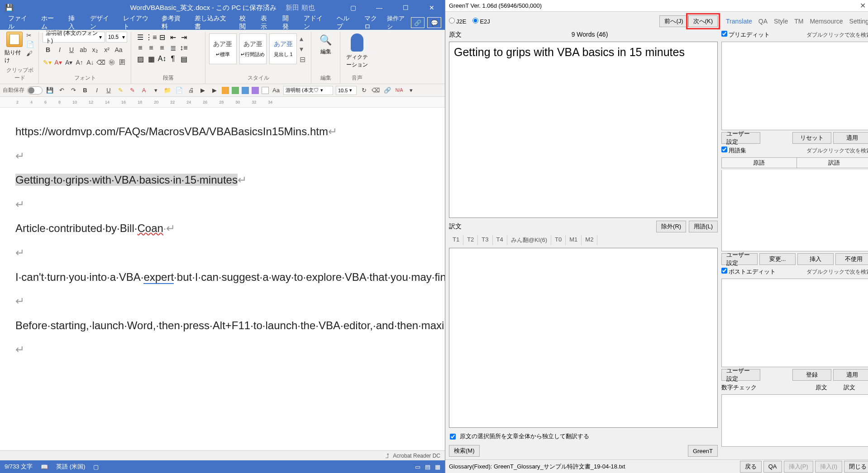  Describe the element at coordinates (144, 90) in the screenshot. I see `qat-color: A` at that location.